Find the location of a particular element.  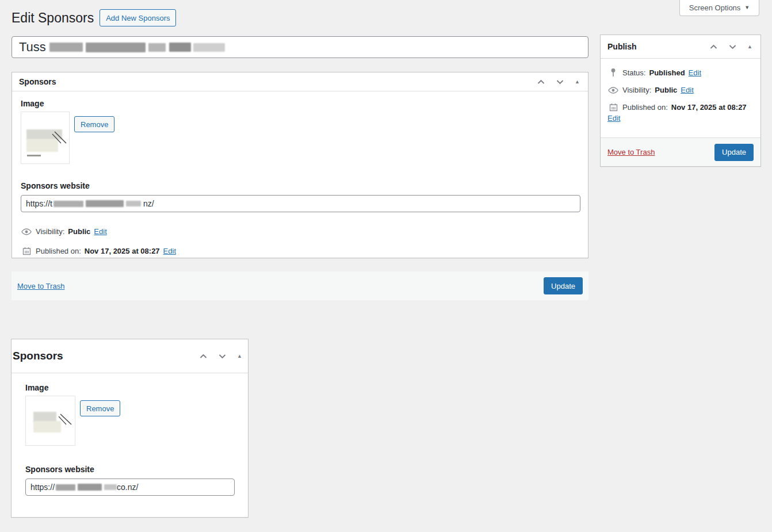

status-label: Status: is located at coordinates (634, 72).